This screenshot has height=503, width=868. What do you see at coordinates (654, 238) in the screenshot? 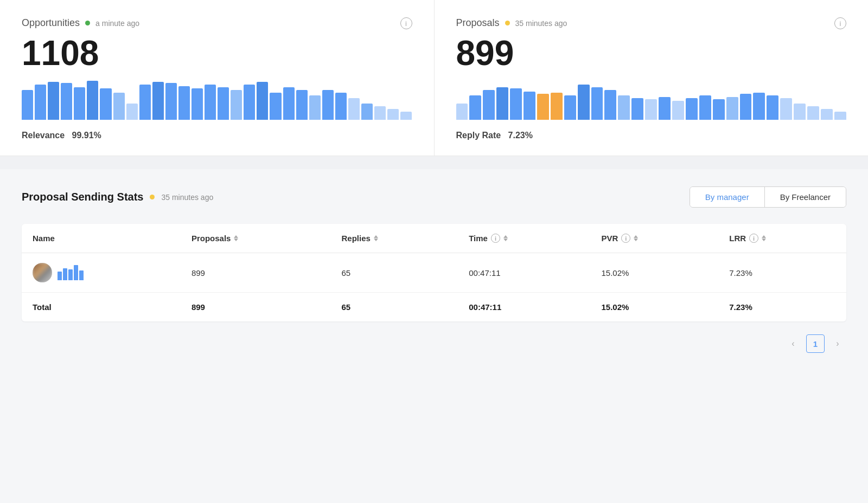
I see `col-pvr: PVR i` at bounding box center [654, 238].